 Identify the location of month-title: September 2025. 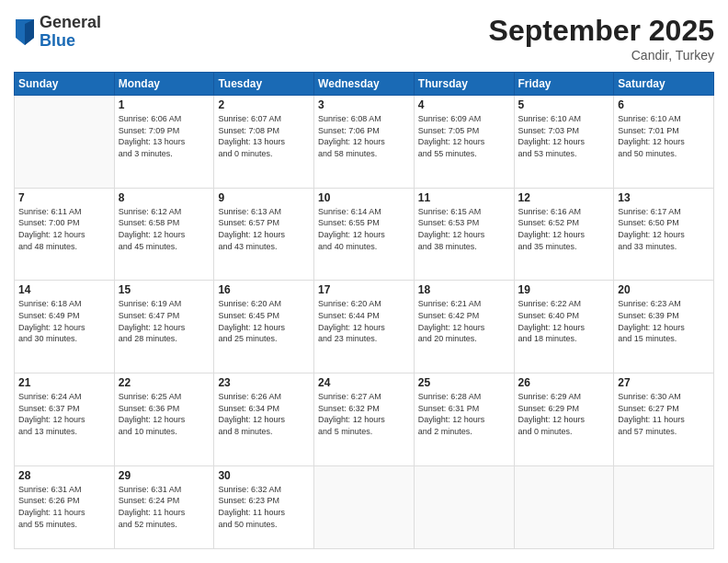
(601, 31).